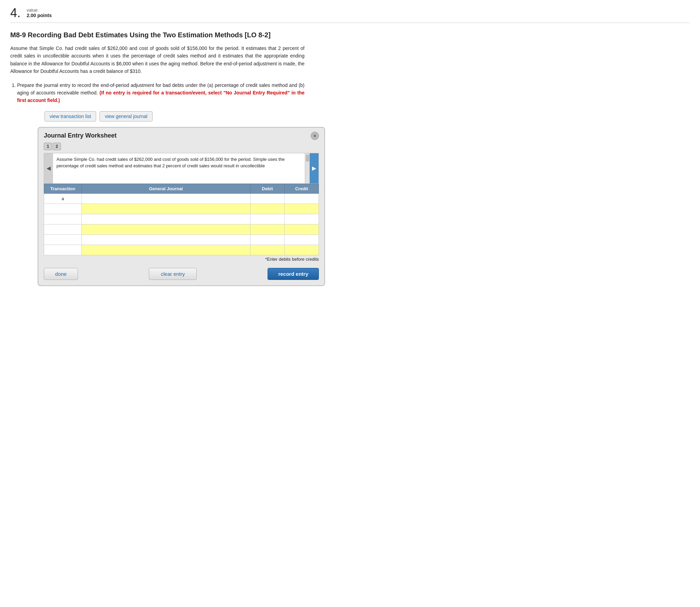  Describe the element at coordinates (61, 274) in the screenshot. I see `done-button: done` at that location.